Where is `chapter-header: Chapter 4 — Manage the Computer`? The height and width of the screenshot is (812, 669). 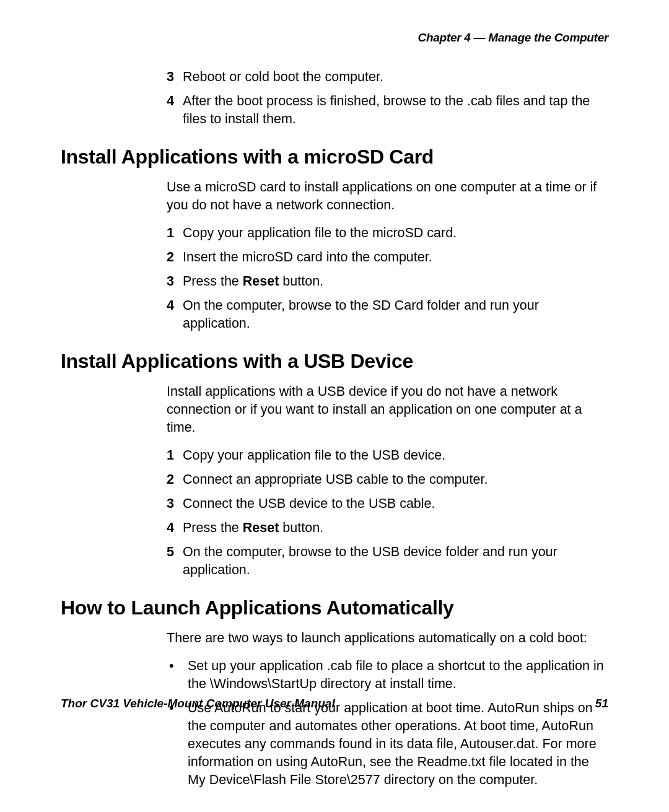 chapter-header: Chapter 4 — Manage the Computer is located at coordinates (334, 38).